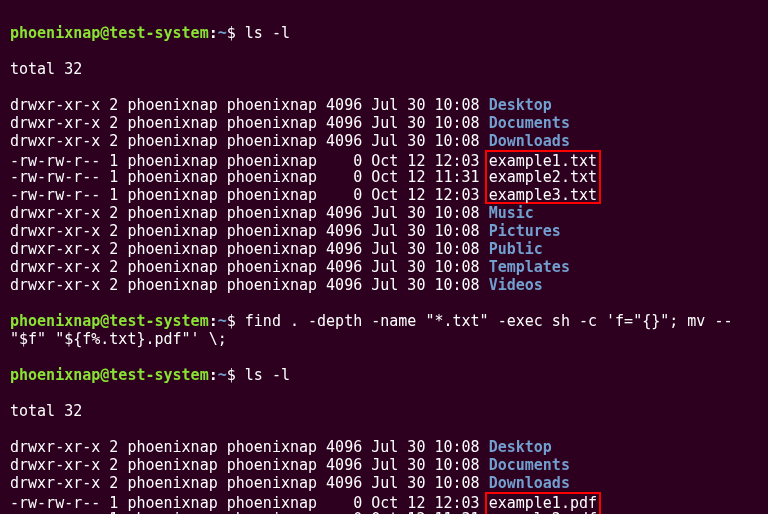 The height and width of the screenshot is (514, 768). I want to click on directory-name: Pictures, so click(525, 231).